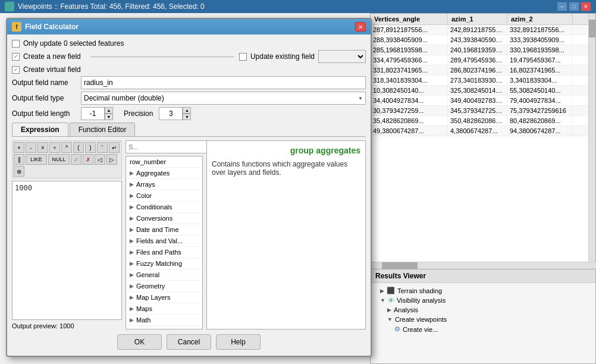 The width and height of the screenshot is (596, 364). I want to click on cell-a2: 333,3938405909..., so click(540, 40).